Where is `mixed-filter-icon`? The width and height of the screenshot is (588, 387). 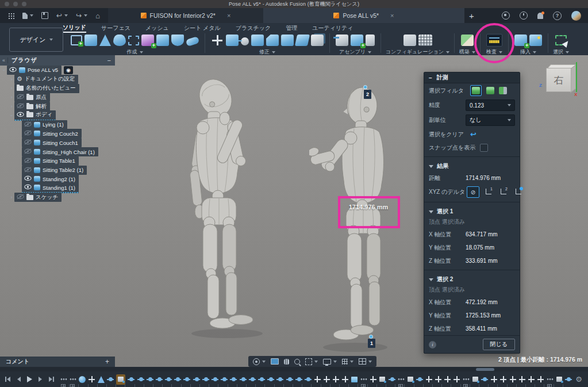
mixed-filter-icon is located at coordinates (503, 91).